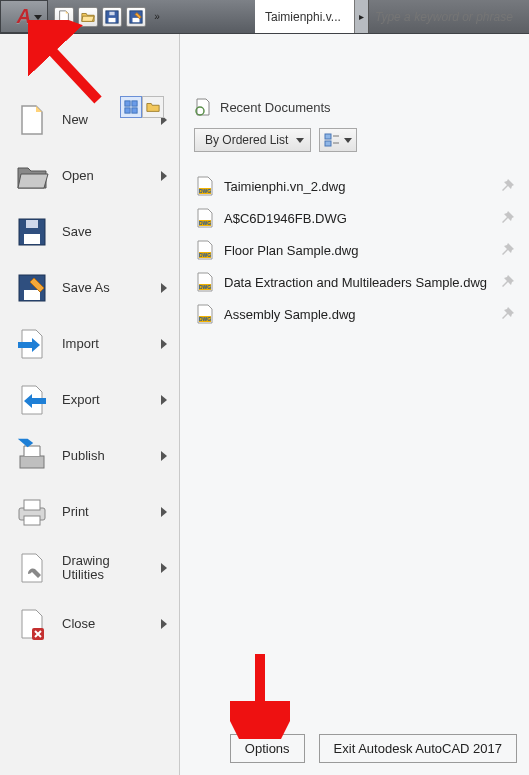 This screenshot has width=529, height=775. What do you see at coordinates (131, 107) in the screenshot?
I see `view-large-icons-button` at bounding box center [131, 107].